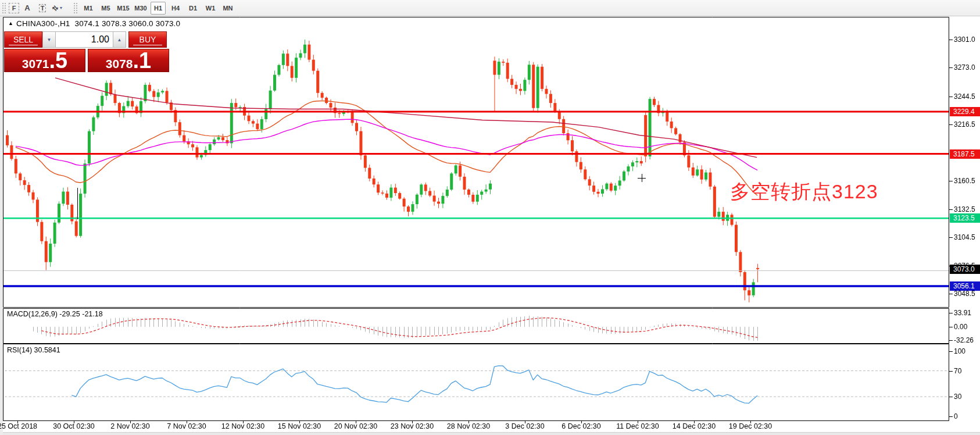 The image size is (980, 435). Describe the element at coordinates (965, 269) in the screenshot. I see `price-badge: 3073.0` at that location.